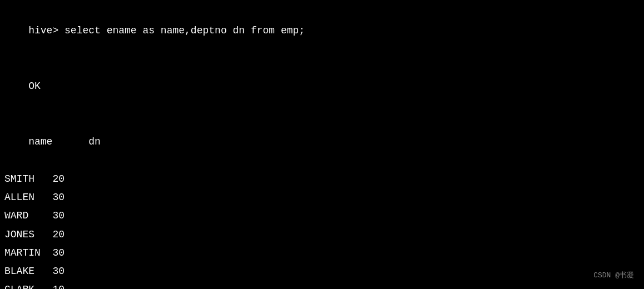 The height and width of the screenshot is (289, 644). I want to click on table-row: WARD 30, so click(322, 216).